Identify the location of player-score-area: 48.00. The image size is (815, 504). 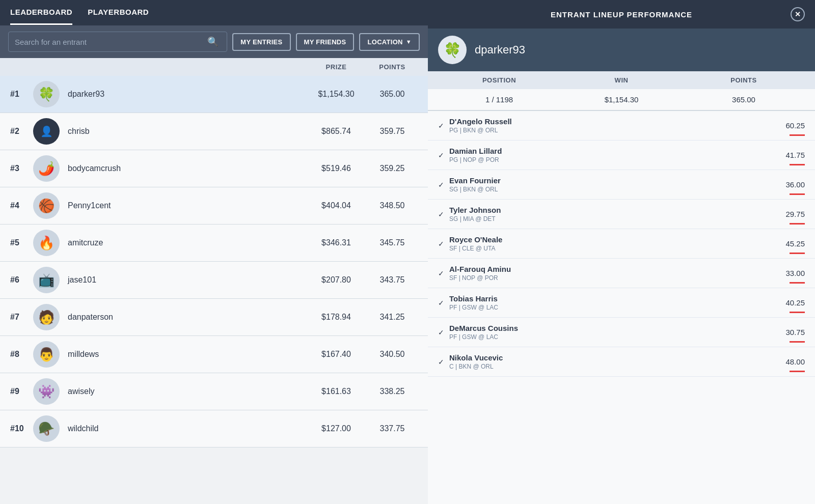
(790, 361).